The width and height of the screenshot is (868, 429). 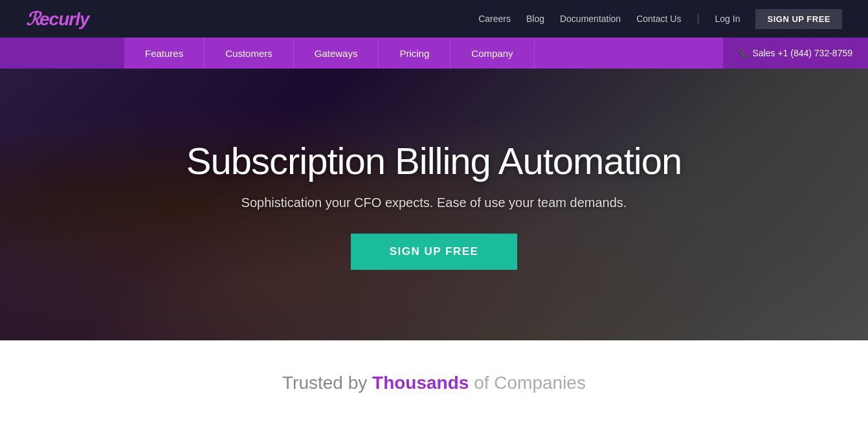 I want to click on nav-pricing: Pricing, so click(x=414, y=53).